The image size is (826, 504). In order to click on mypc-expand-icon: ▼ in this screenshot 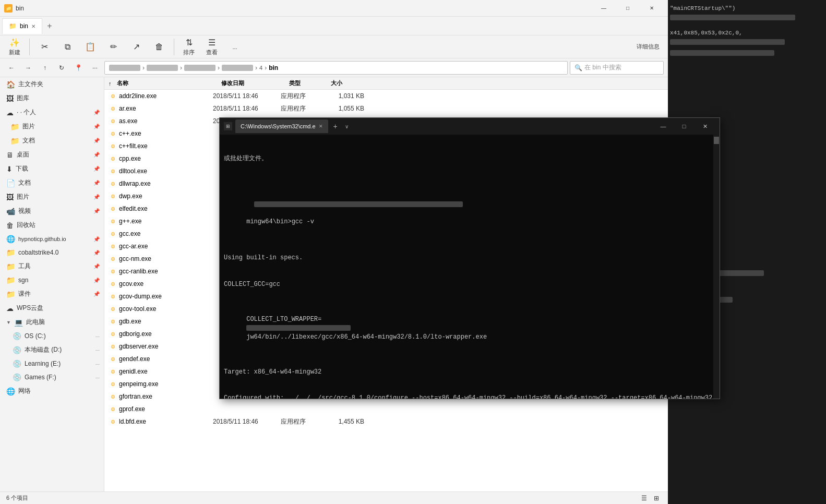, I will do `click(8, 322)`.